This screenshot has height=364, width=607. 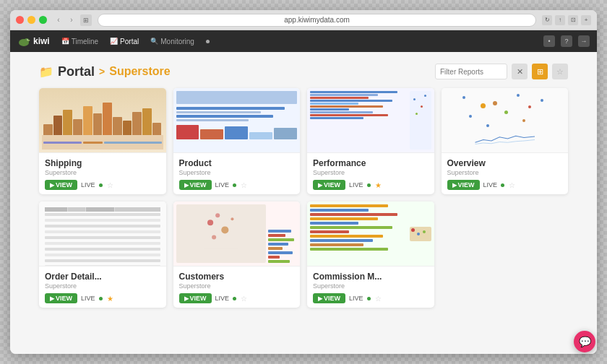 I want to click on kiwi-logo: kiwi, so click(x=33, y=41).